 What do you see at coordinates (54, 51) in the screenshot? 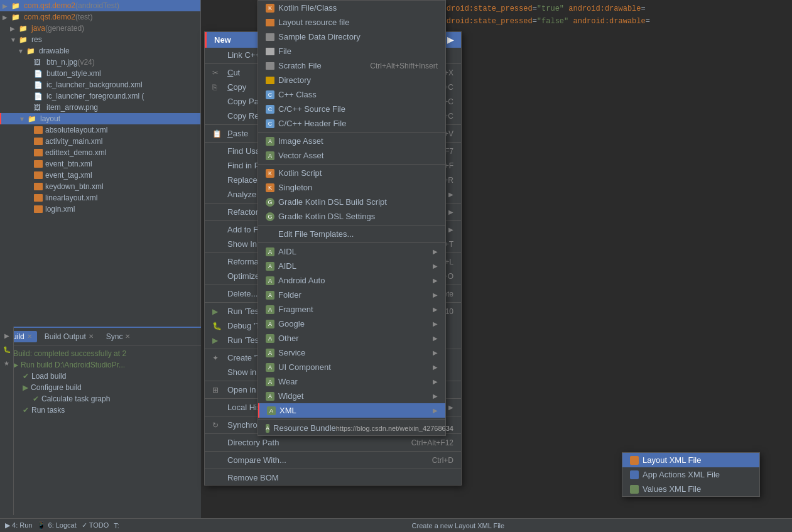
I see `tree-label: drawable` at bounding box center [54, 51].